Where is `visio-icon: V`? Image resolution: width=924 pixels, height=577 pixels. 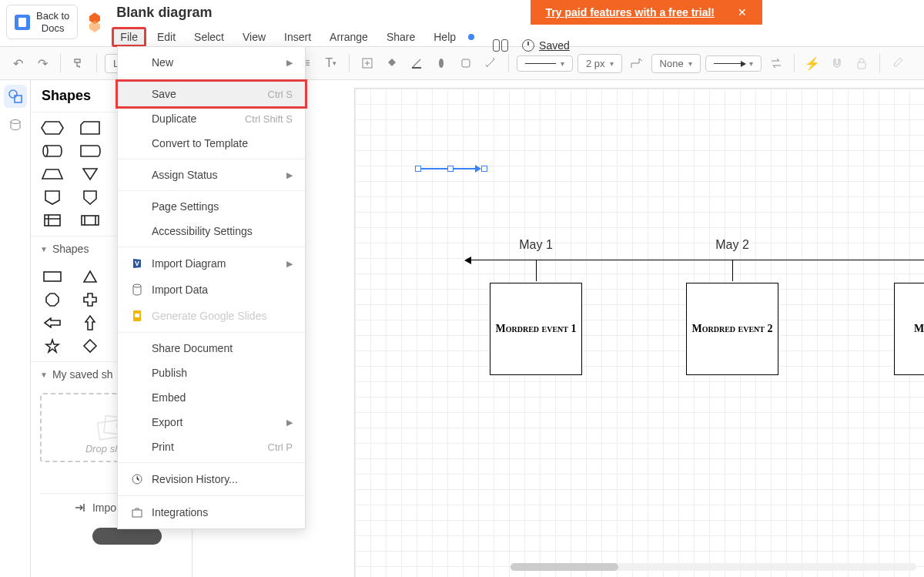
visio-icon: V is located at coordinates (137, 263).